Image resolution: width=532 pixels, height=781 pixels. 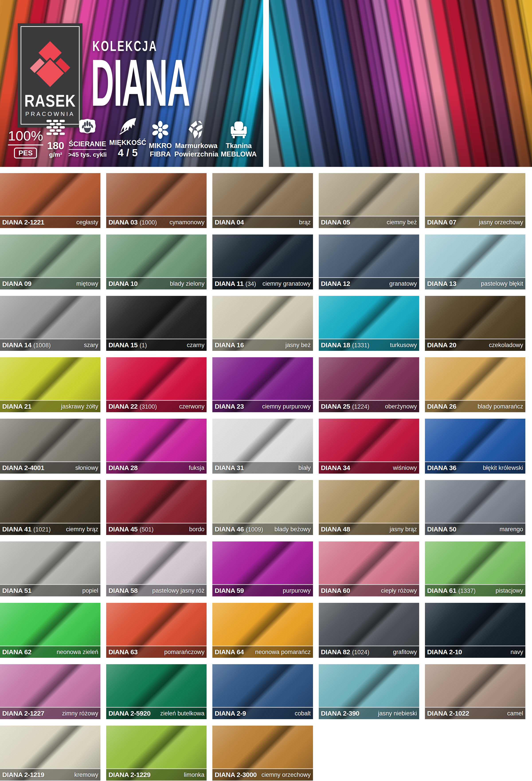 What do you see at coordinates (128, 153) in the screenshot?
I see `badge-value: 4 / 5` at bounding box center [128, 153].